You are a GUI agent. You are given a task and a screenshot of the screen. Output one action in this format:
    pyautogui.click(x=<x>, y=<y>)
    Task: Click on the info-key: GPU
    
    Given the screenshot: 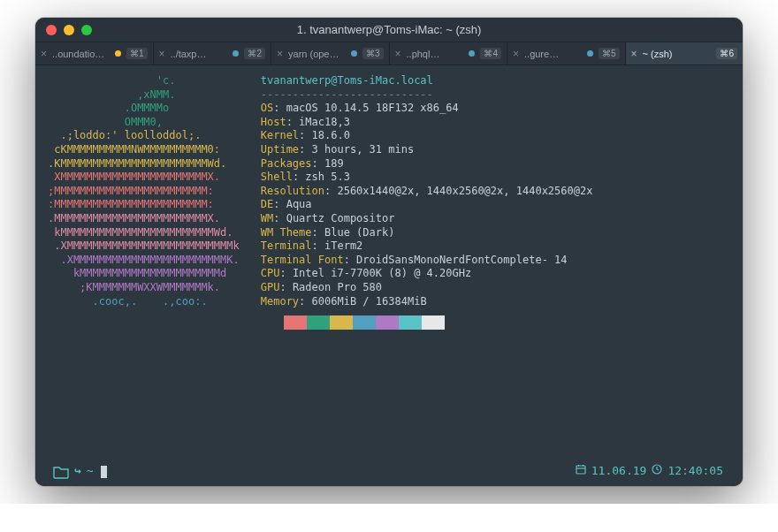 What is the action you would take?
    pyautogui.click(x=271, y=287)
    